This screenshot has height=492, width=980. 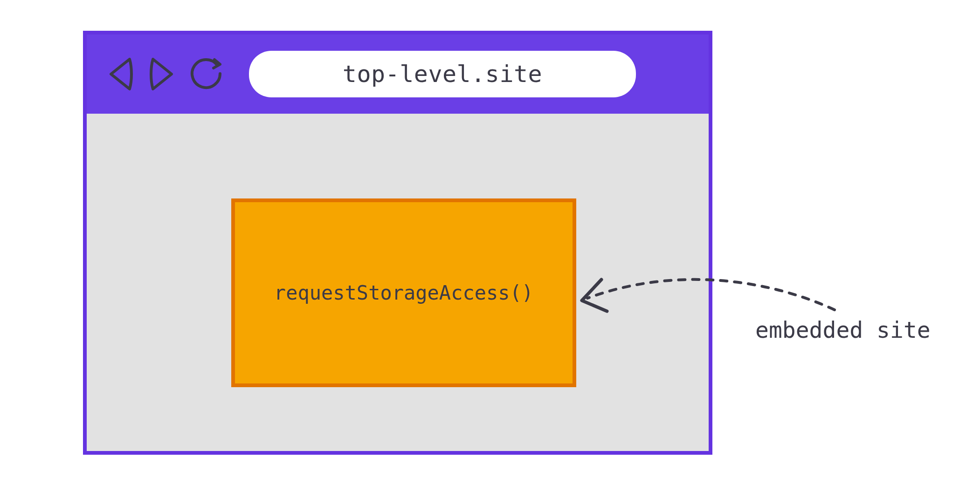 I want to click on annotation-label: embedded site, so click(x=843, y=330).